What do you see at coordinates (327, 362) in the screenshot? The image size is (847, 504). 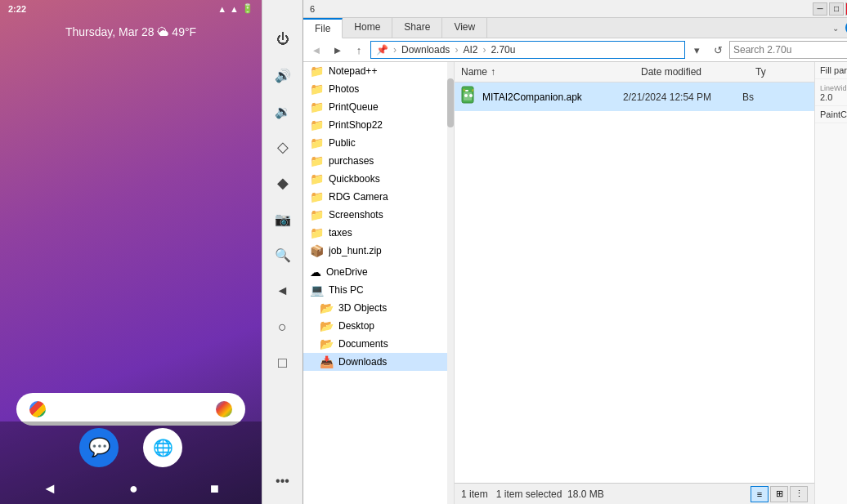 I see `folder-icon-downloads: 📥` at bounding box center [327, 362].